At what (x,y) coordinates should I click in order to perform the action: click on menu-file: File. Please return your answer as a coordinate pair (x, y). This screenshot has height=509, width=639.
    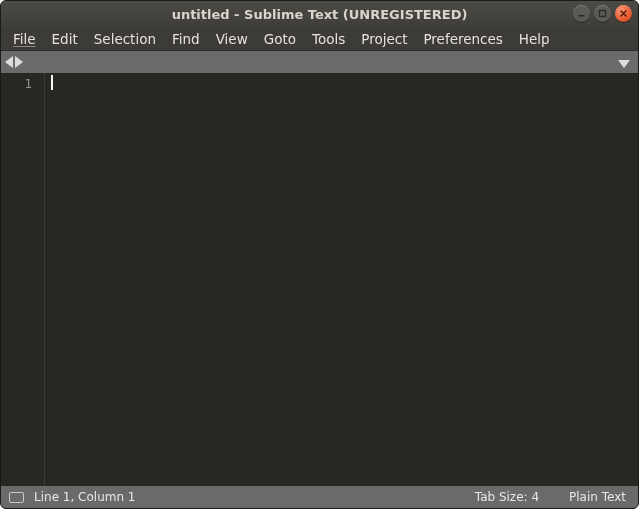
    Looking at the image, I should click on (24, 39).